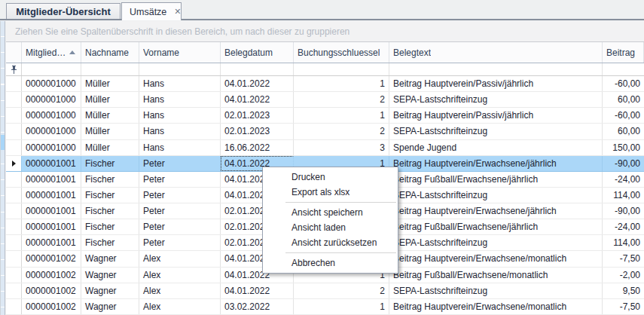 This screenshot has width=644, height=315. I want to click on table-row: 0000001000MüllerHans02.01.20231Beitrag H…, so click(325, 116).